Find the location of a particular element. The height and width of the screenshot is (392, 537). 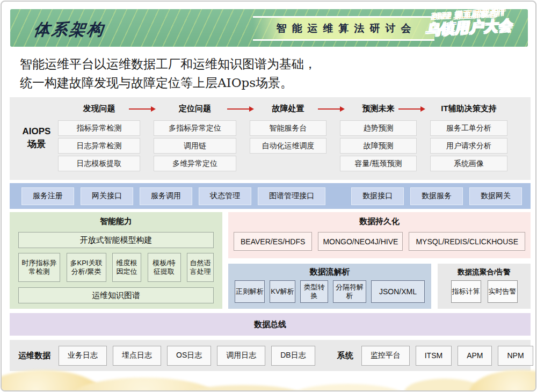

column-header: IT辅助决策支持 is located at coordinates (469, 112).